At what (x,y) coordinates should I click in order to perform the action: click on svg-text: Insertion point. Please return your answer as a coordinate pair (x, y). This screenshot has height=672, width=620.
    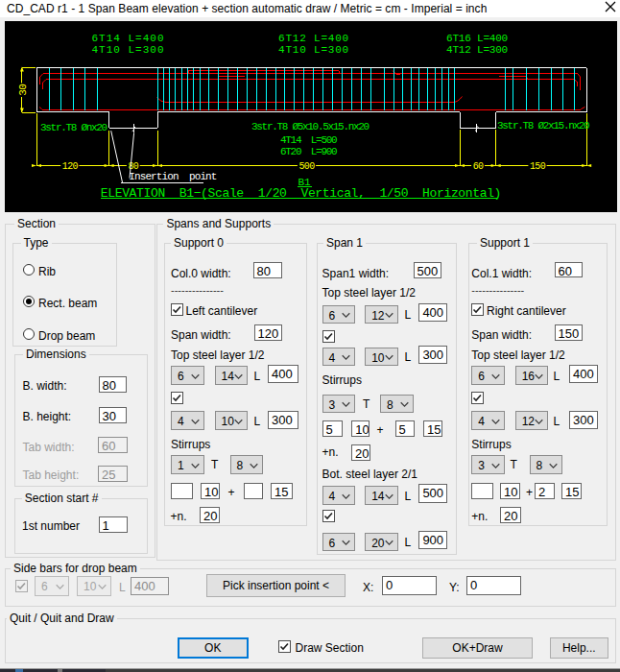
    Looking at the image, I should click on (173, 177).